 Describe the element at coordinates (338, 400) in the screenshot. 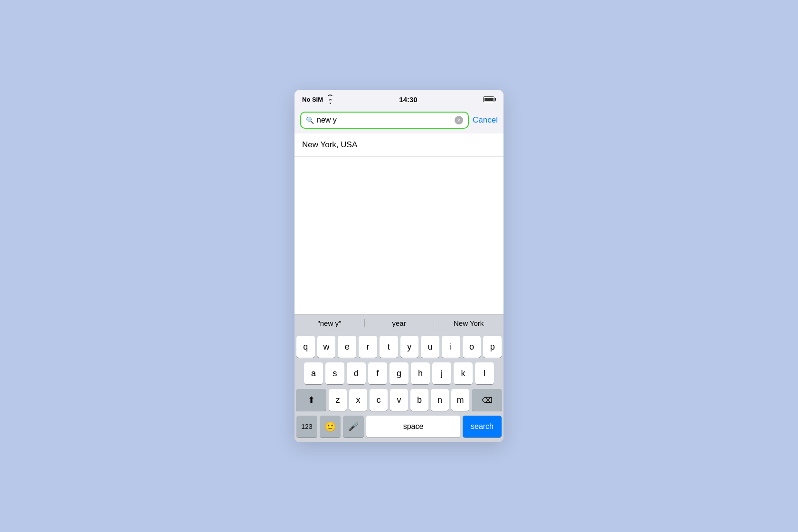

I see `key-z: z` at that location.